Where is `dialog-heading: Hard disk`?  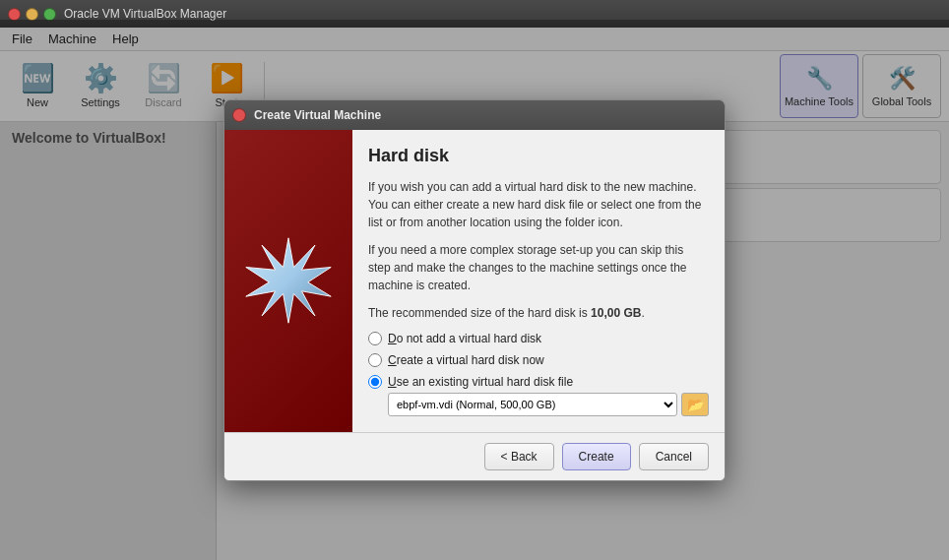
dialog-heading: Hard disk is located at coordinates (538, 156).